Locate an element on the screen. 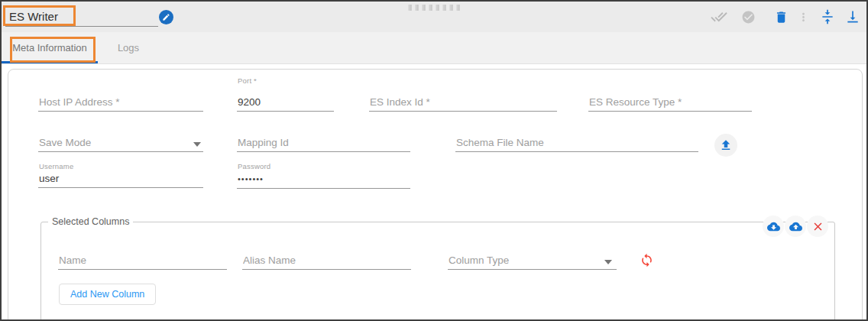 This screenshot has width=868, height=321. upload-schema-button is located at coordinates (726, 145).